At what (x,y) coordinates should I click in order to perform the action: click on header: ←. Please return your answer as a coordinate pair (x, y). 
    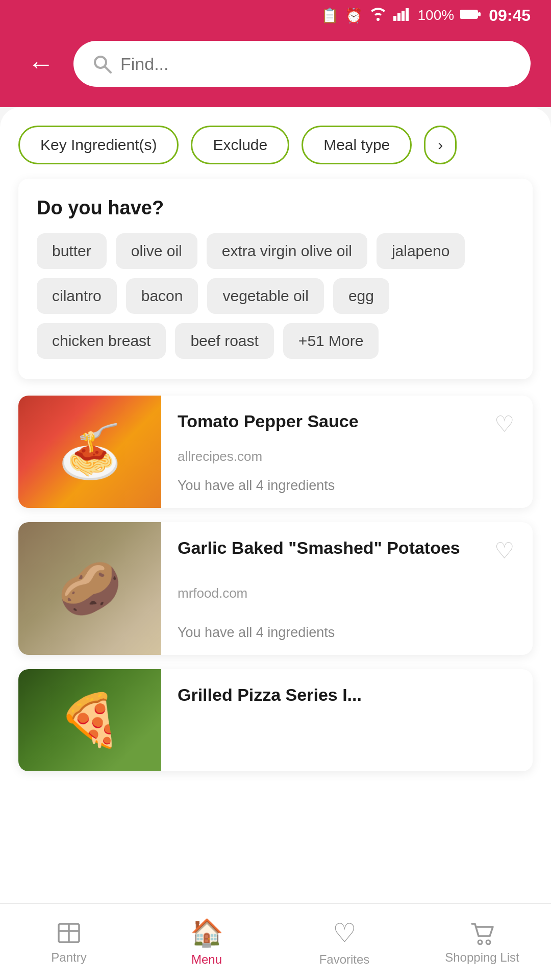
    Looking at the image, I should click on (276, 69).